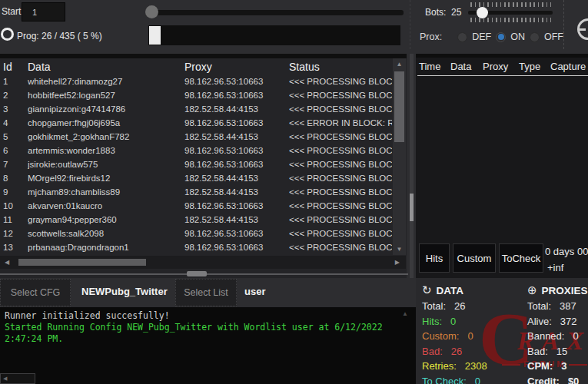  I want to click on stat-row: Total:387, so click(558, 306).